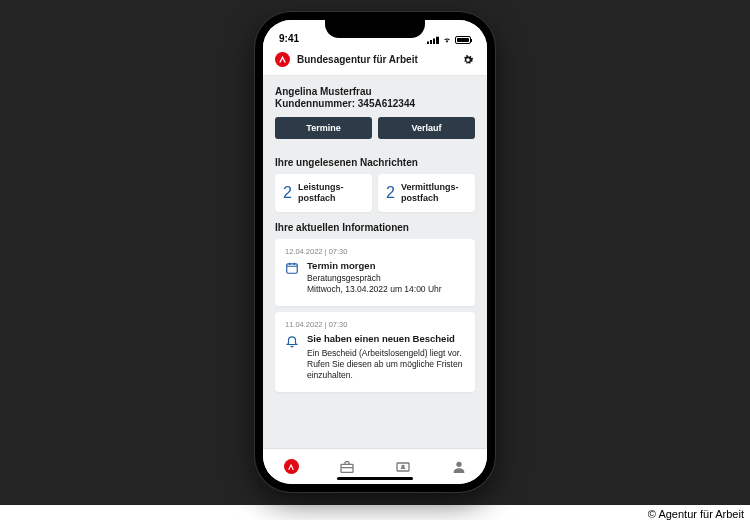 This screenshot has width=750, height=520. What do you see at coordinates (375, 226) in the screenshot?
I see `info-heading: Ihre aktuellen Informationen` at bounding box center [375, 226].